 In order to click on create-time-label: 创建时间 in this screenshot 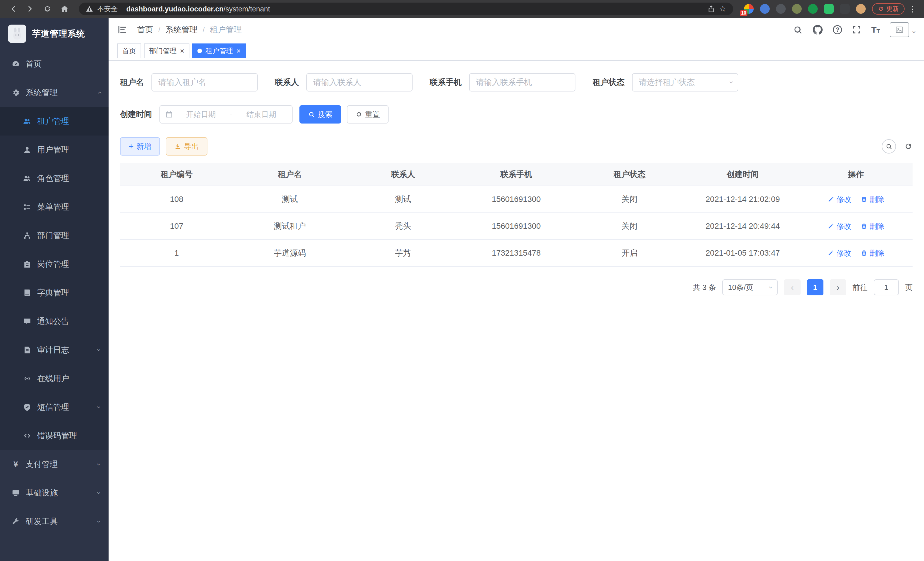, I will do `click(136, 114)`.